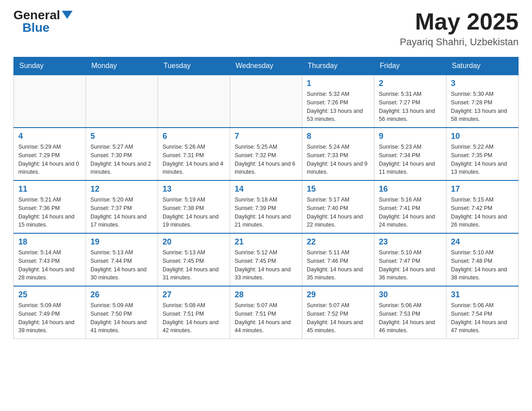 This screenshot has height=411, width=532. I want to click on day-number: 7, so click(266, 136).